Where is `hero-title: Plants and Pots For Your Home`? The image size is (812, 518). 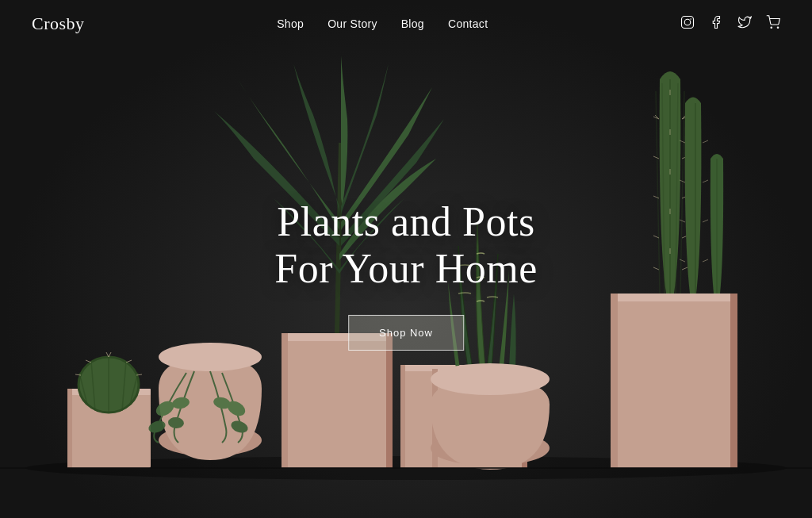
hero-title: Plants and Pots For Your Home is located at coordinates (406, 245).